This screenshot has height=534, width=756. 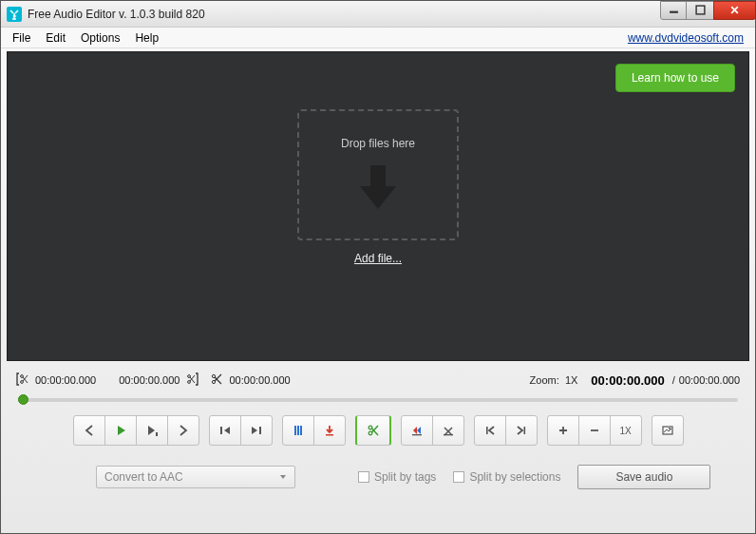 What do you see at coordinates (66, 380) in the screenshot?
I see `cut-start-time: 00:00:00.000` at bounding box center [66, 380].